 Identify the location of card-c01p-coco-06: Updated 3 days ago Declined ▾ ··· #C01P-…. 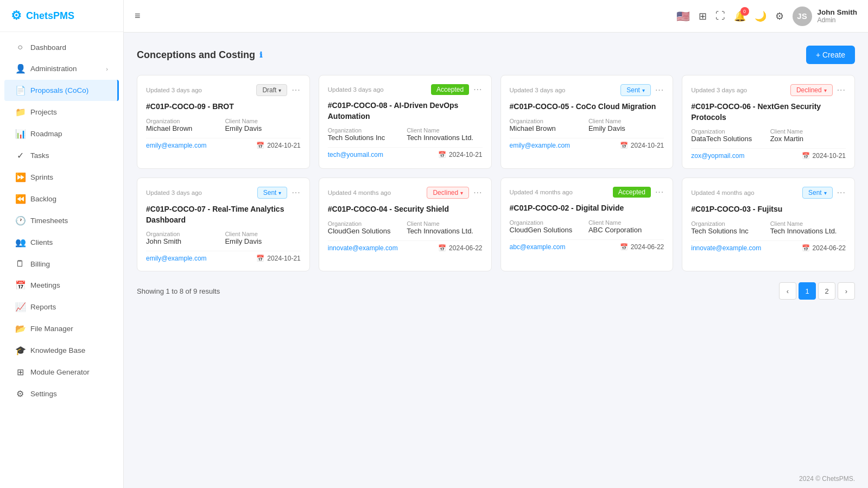
(769, 122).